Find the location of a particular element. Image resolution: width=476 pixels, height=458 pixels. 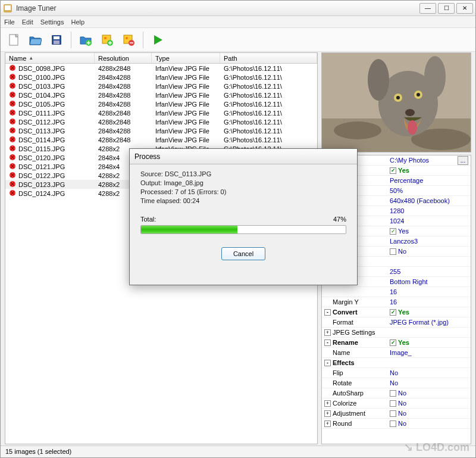

close-button: ✕ is located at coordinates (465, 8).